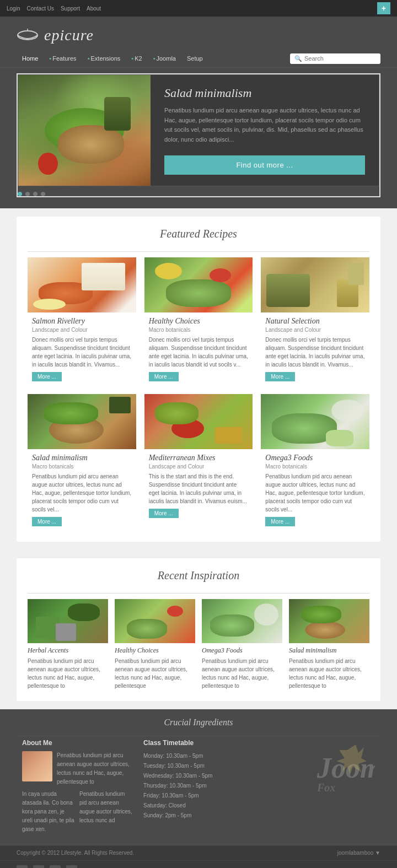 The image size is (397, 868). What do you see at coordinates (265, 165) in the screenshot?
I see `find-out-more-button: Find out more ...` at bounding box center [265, 165].